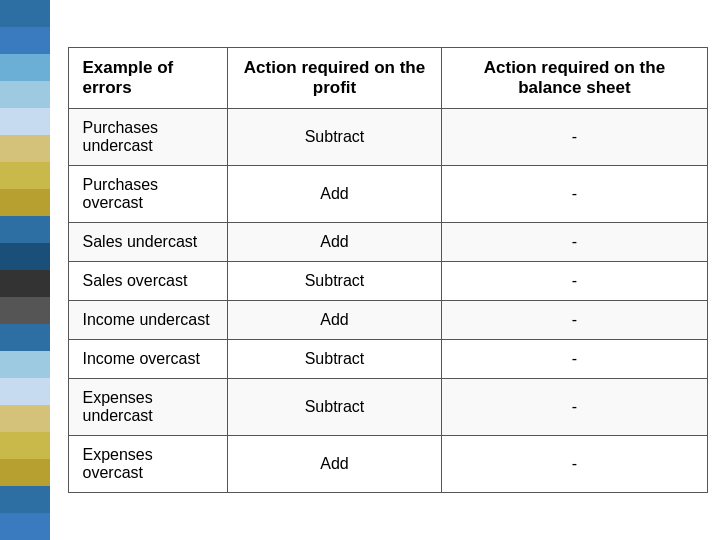 This screenshot has height=540, width=720. I want to click on cell-example: Income overcast, so click(148, 360).